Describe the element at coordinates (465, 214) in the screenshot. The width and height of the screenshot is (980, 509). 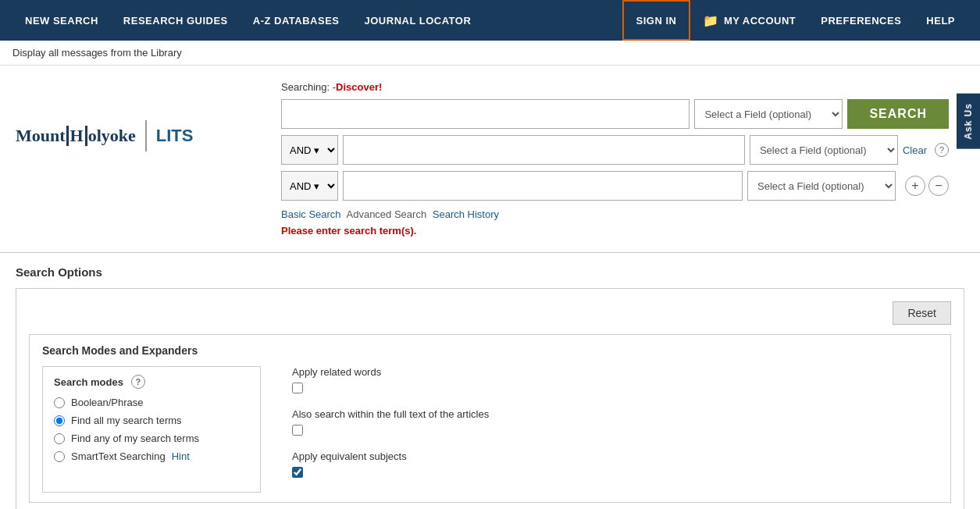
I see `search-history-link: Search History` at that location.